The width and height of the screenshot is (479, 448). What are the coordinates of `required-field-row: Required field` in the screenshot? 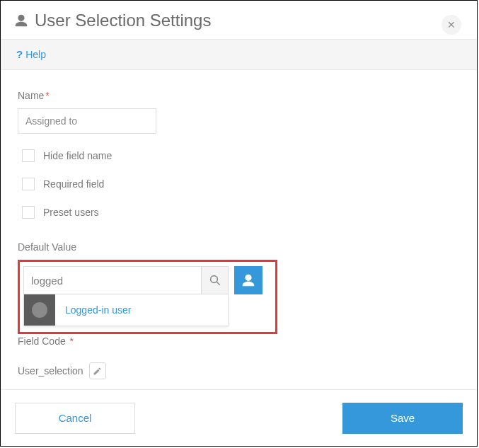 It's located at (241, 184).